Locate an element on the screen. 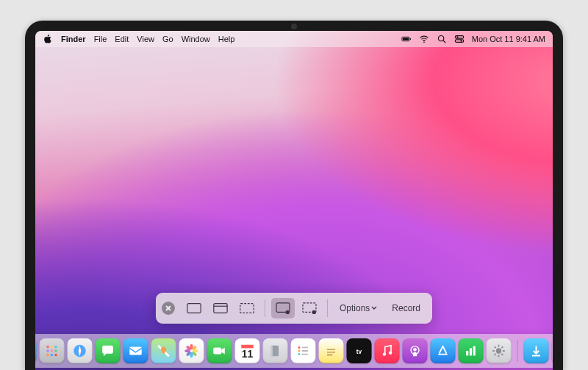 This screenshot has width=588, height=370. dock-facetime is located at coordinates (220, 351).